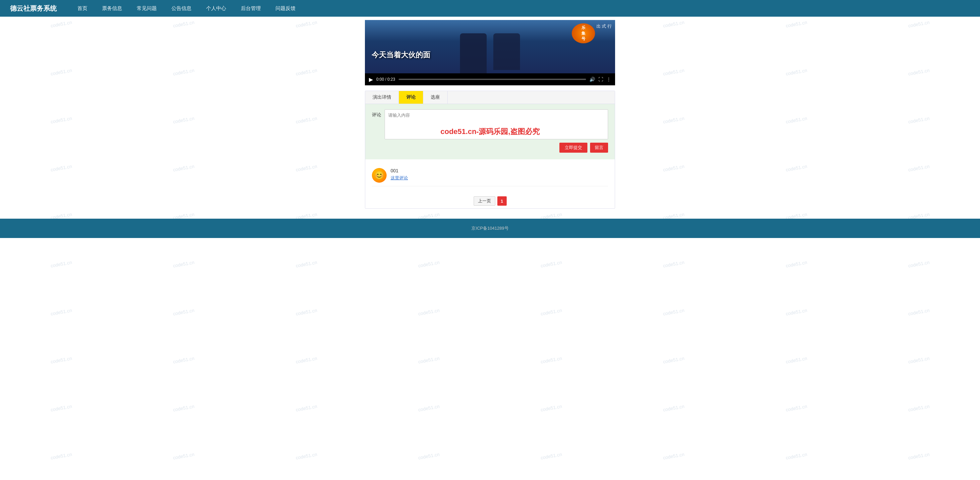 The image size is (980, 480). I want to click on avatar: 😊, so click(379, 176).